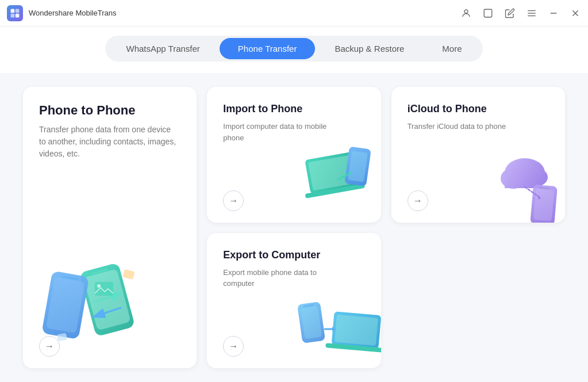 This screenshot has width=588, height=382. Describe the element at coordinates (522, 182) in the screenshot. I see `icloud-illustration` at that location.